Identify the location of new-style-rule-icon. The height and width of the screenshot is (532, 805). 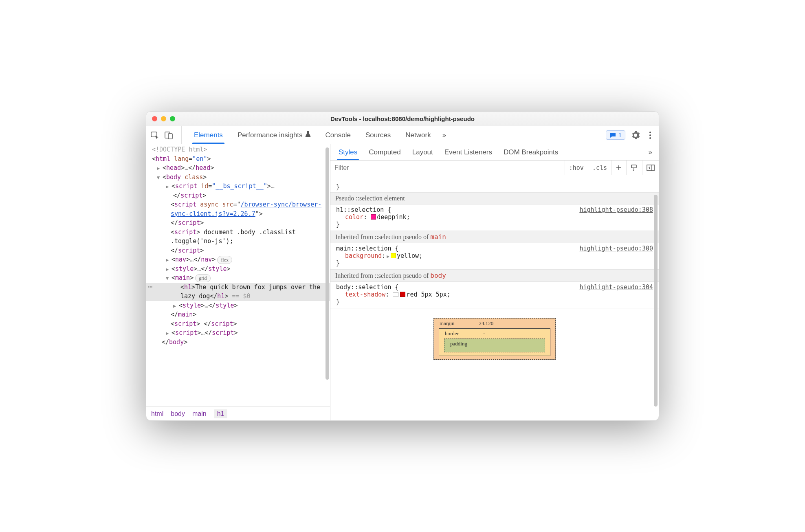
(618, 168).